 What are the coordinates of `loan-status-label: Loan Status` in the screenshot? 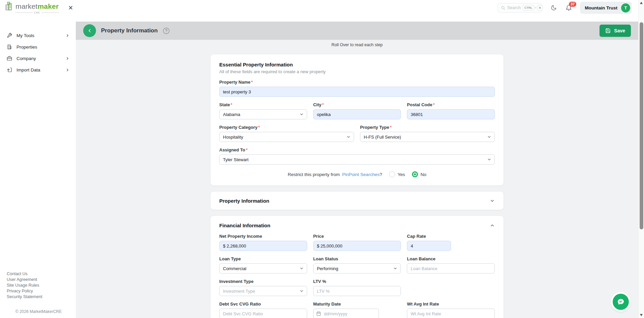 It's located at (357, 259).